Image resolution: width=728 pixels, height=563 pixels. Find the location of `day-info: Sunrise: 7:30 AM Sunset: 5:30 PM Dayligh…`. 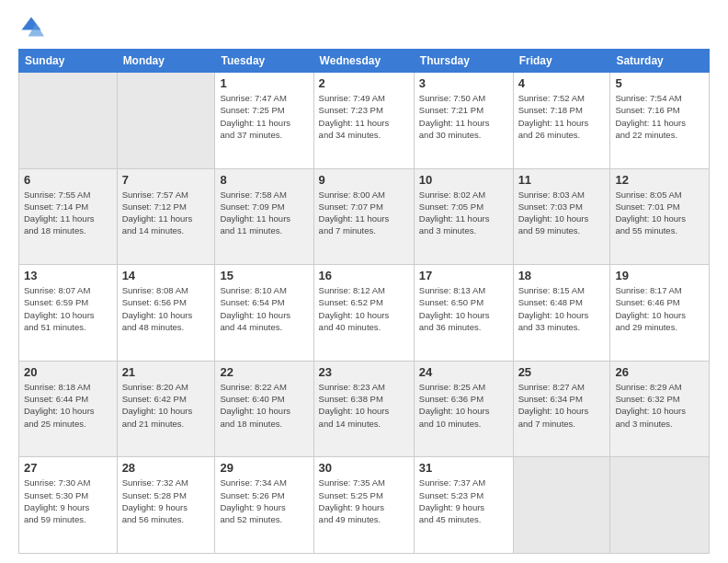

day-info: Sunrise: 7:30 AM Sunset: 5:30 PM Dayligh… is located at coordinates (68, 500).